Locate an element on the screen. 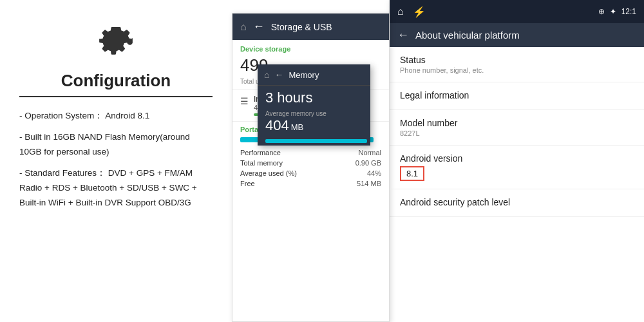  top-usb-icon: ⚡ is located at coordinates (419, 12).